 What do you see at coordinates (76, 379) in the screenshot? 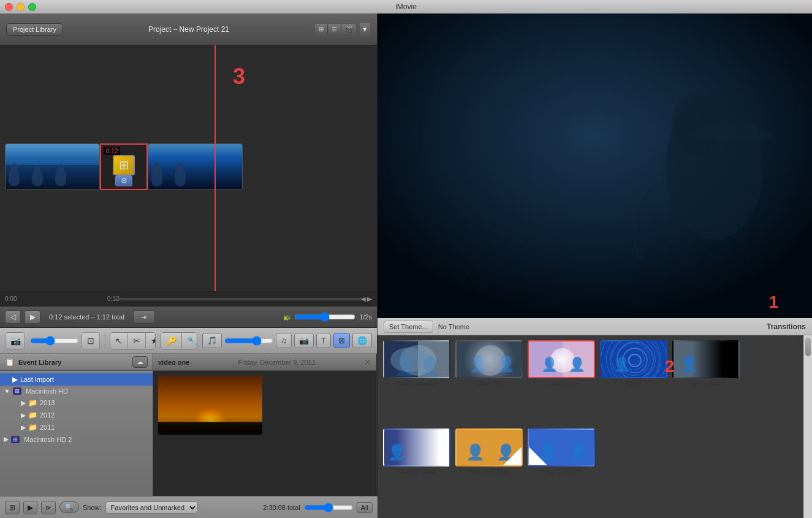
I see `tree-item-last-import: ▶ Last Import` at bounding box center [76, 379].